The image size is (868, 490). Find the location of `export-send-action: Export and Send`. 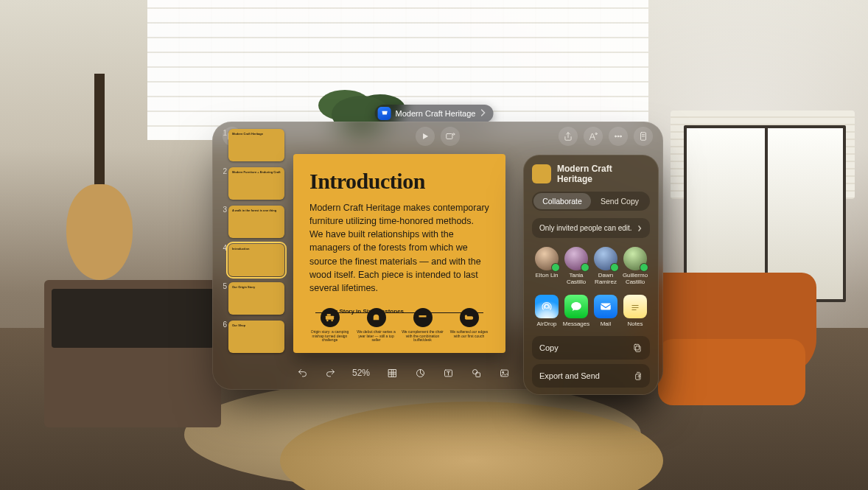

export-send-action: Export and Send is located at coordinates (591, 376).